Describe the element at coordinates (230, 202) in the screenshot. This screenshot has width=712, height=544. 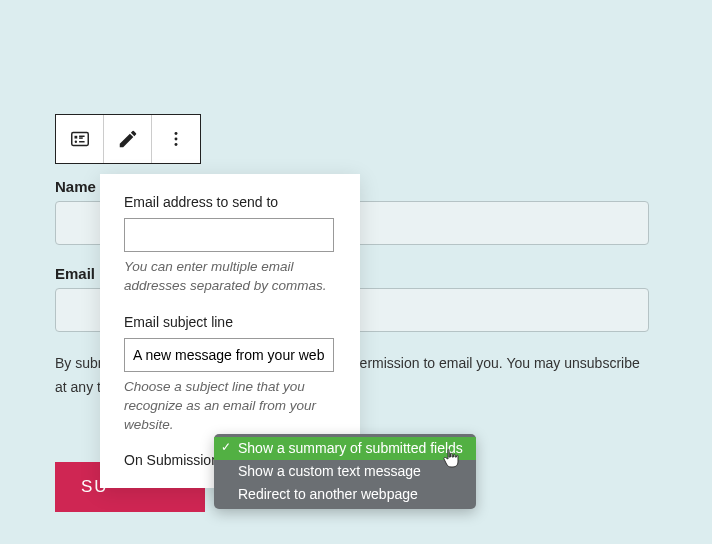
I see `email-to-label: Email address to send to` at that location.